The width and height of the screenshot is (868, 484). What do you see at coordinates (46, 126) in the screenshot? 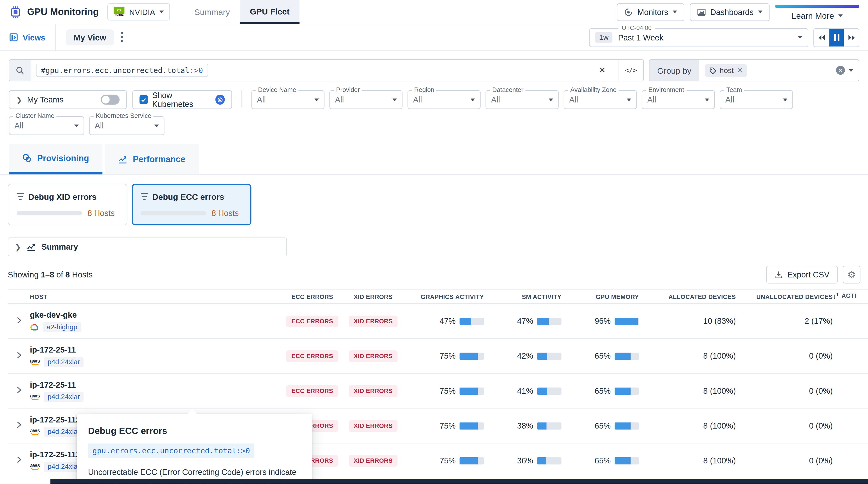
I see `filter-select: Cluster Name All` at bounding box center [46, 126].